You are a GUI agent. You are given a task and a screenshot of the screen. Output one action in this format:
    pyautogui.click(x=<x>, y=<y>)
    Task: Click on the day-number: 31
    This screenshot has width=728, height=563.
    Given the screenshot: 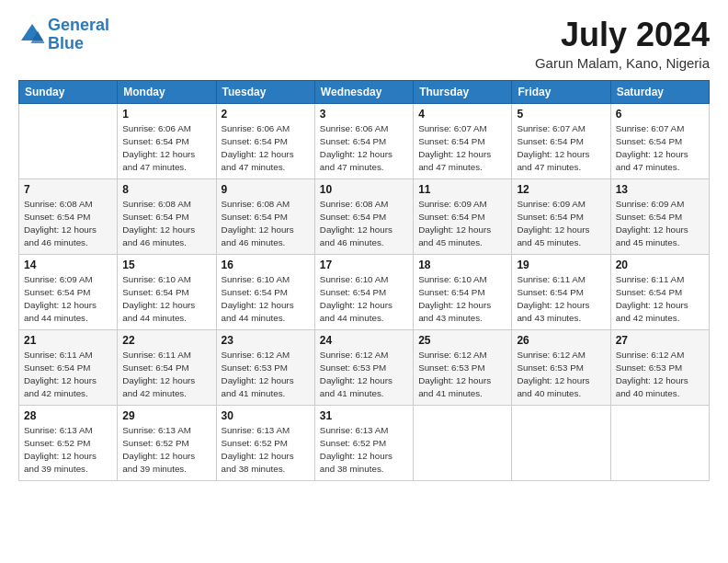 What is the action you would take?
    pyautogui.click(x=364, y=416)
    